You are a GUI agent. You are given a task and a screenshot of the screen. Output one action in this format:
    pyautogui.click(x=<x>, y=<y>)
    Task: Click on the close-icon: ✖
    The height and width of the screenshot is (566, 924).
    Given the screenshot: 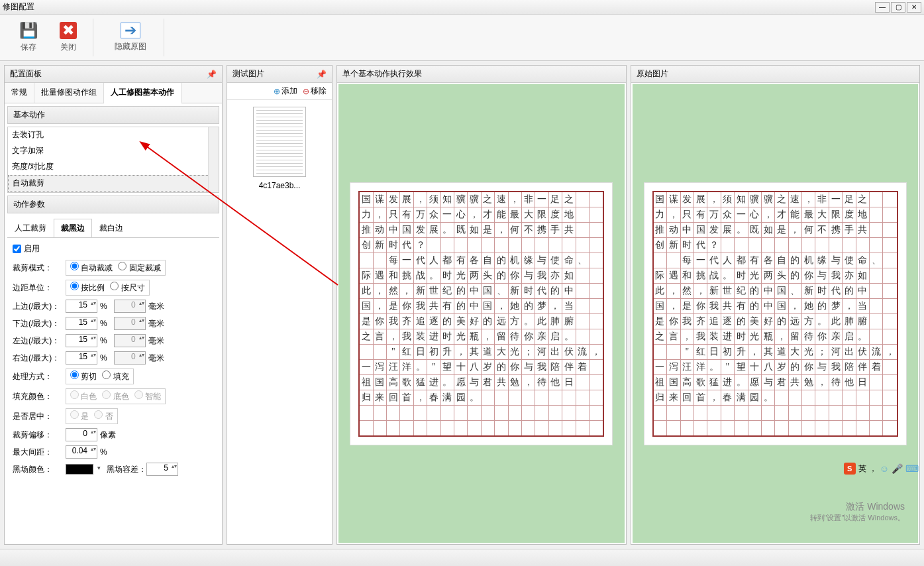 What is the action you would take?
    pyautogui.click(x=68, y=30)
    